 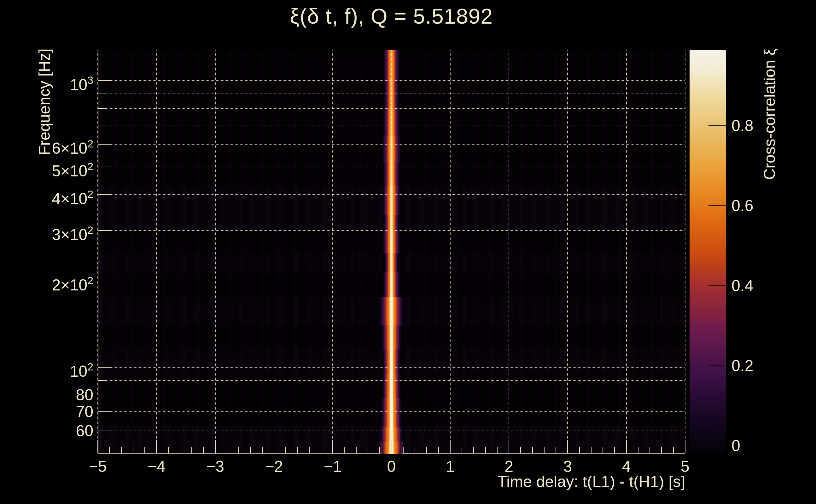 I want to click on x-tick-label: 4, so click(x=627, y=467).